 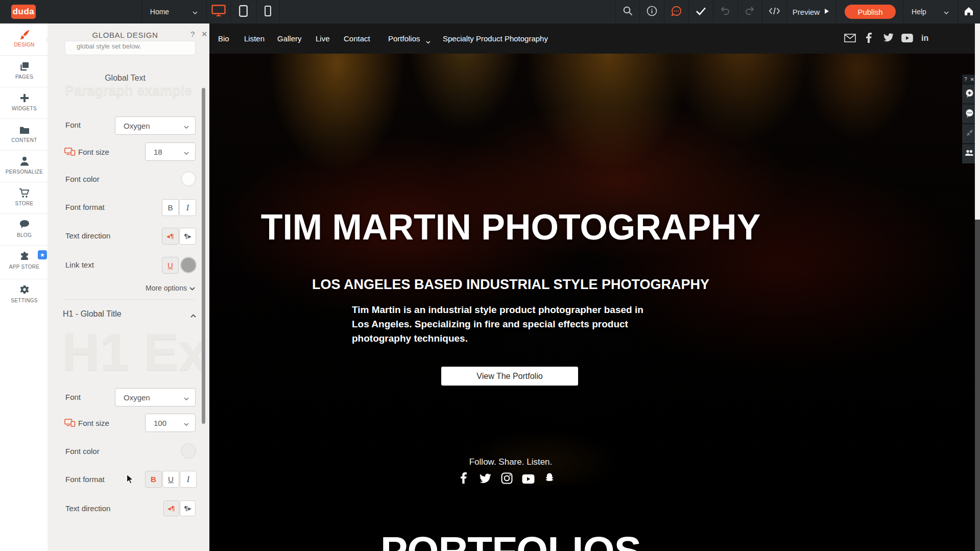 What do you see at coordinates (171, 479) in the screenshot?
I see `h1-underline-button: U` at bounding box center [171, 479].